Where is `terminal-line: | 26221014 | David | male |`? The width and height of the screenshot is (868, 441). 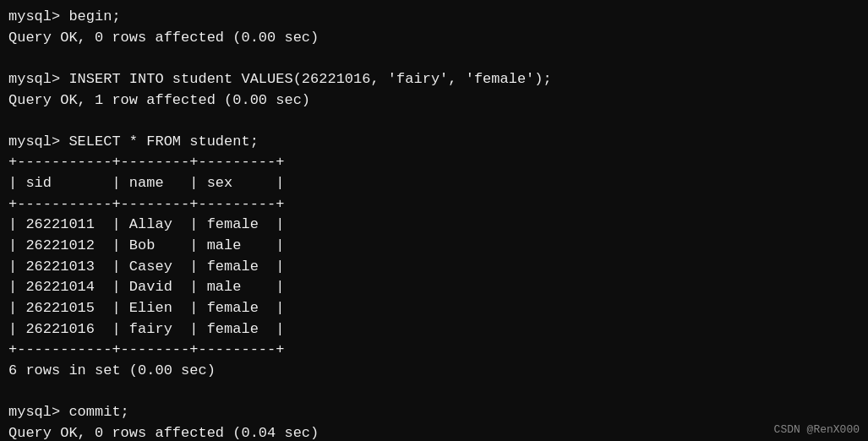
terminal-line: | 26221014 | David | male | is located at coordinates (434, 287).